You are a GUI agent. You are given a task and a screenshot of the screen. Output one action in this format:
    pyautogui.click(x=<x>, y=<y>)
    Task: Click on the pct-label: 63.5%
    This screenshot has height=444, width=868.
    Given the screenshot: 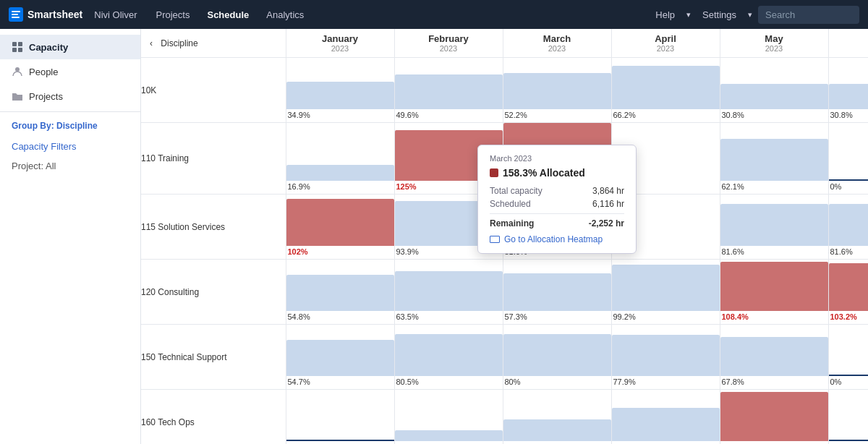 What is the action you would take?
    pyautogui.click(x=448, y=317)
    